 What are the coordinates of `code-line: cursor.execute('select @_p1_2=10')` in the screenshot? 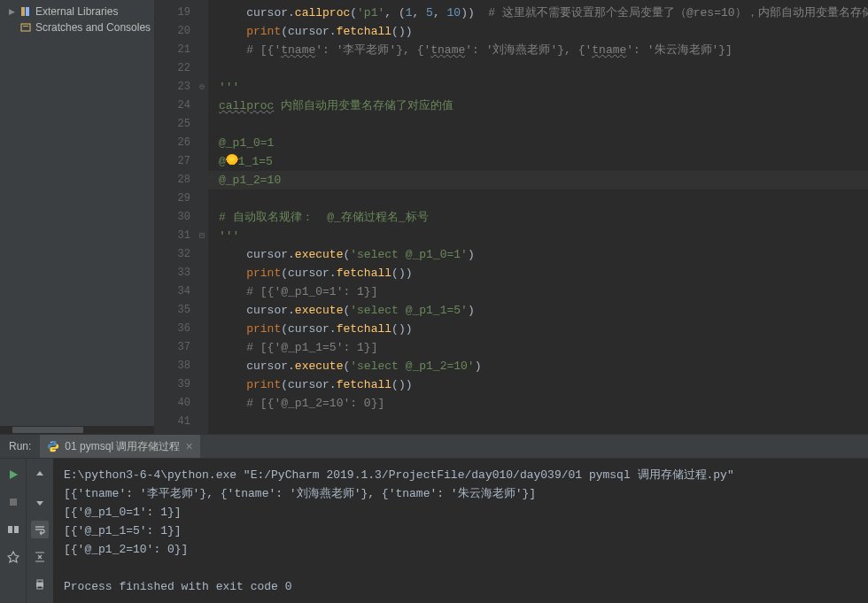 It's located at (539, 367).